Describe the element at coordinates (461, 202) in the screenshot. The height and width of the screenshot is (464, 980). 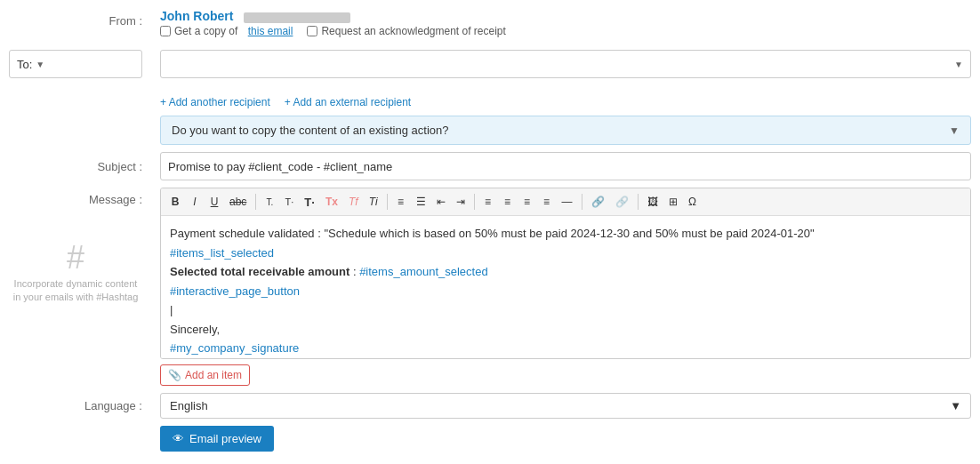
I see `toolbar-indent-more: ⇥` at that location.